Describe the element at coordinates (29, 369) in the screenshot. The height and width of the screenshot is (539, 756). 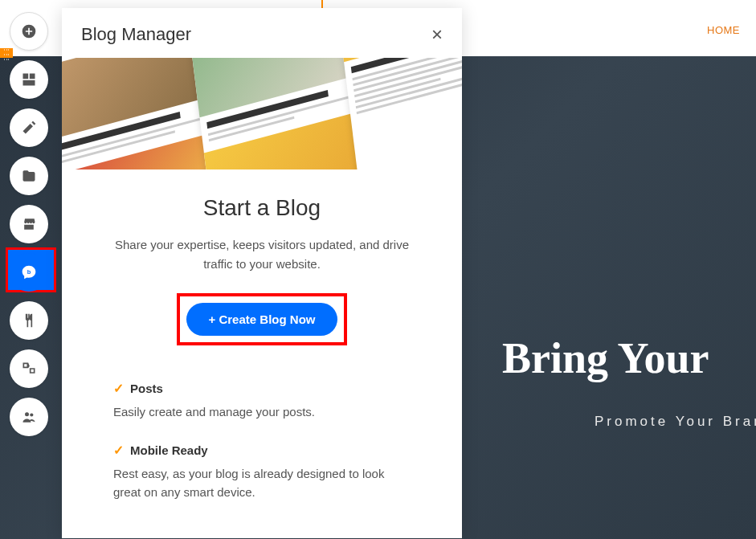
I see `translate-button` at that location.